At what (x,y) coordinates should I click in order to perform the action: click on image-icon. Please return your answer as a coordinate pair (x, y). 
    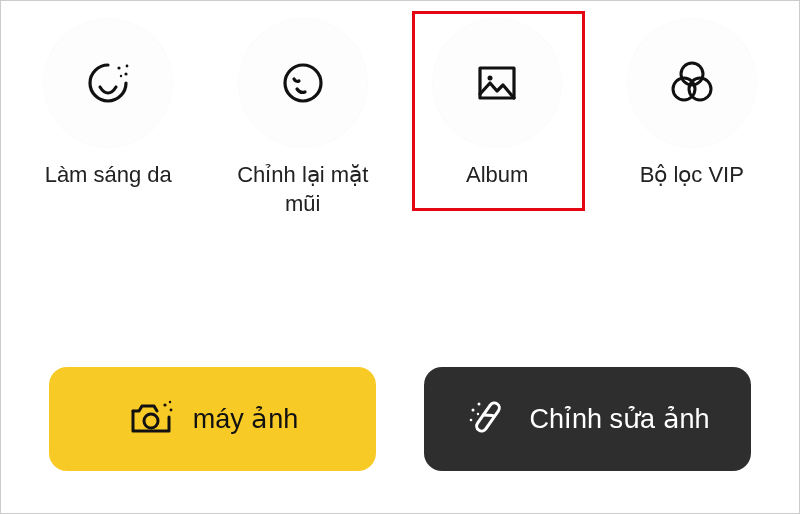
    Looking at the image, I should click on (497, 83).